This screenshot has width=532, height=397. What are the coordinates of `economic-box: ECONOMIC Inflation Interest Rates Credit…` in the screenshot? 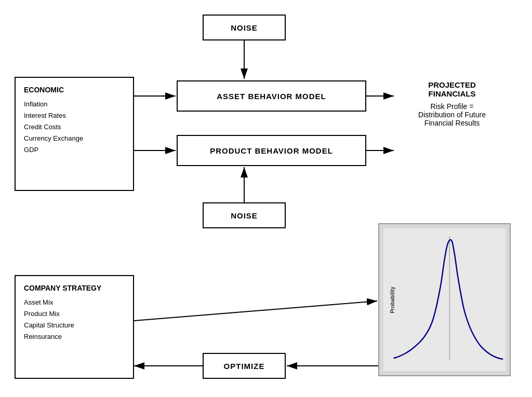 It's located at (74, 134).